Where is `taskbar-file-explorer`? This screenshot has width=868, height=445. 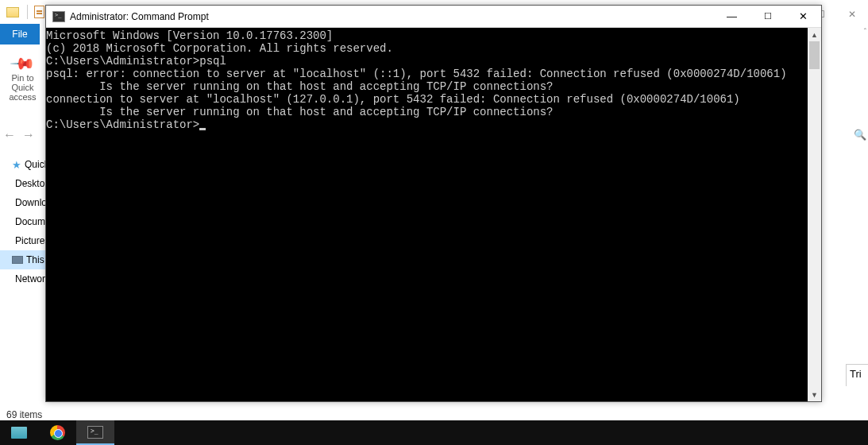 taskbar-file-explorer is located at coordinates (19, 432).